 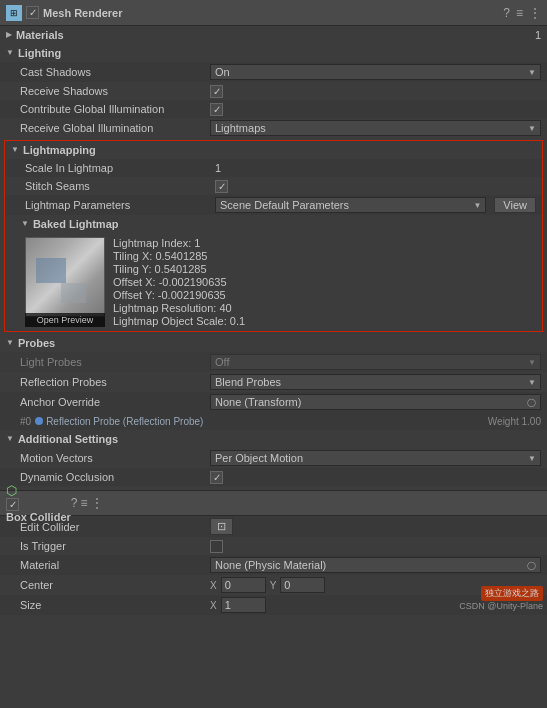 What do you see at coordinates (10, 439) in the screenshot?
I see `additional-triangle` at bounding box center [10, 439].